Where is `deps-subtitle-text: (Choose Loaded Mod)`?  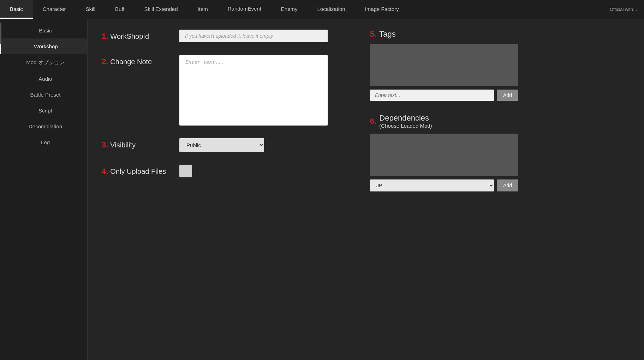
deps-subtitle-text: (Choose Loaded Mod) is located at coordinates (405, 126).